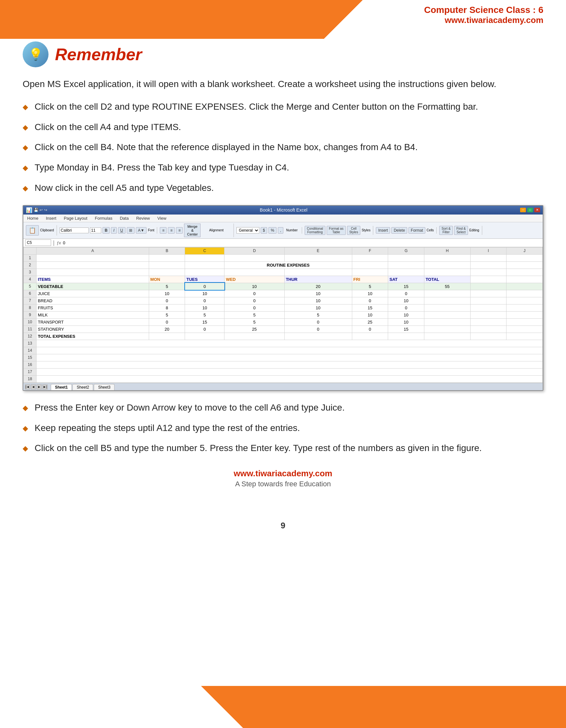 The height and width of the screenshot is (728, 566). Describe the element at coordinates (45, 387) in the screenshot. I see `last-sheet-btn: ►|` at that location.